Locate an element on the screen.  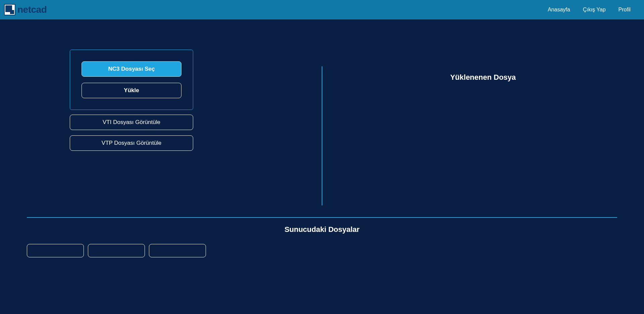
nav-profile: Profil is located at coordinates (625, 10).